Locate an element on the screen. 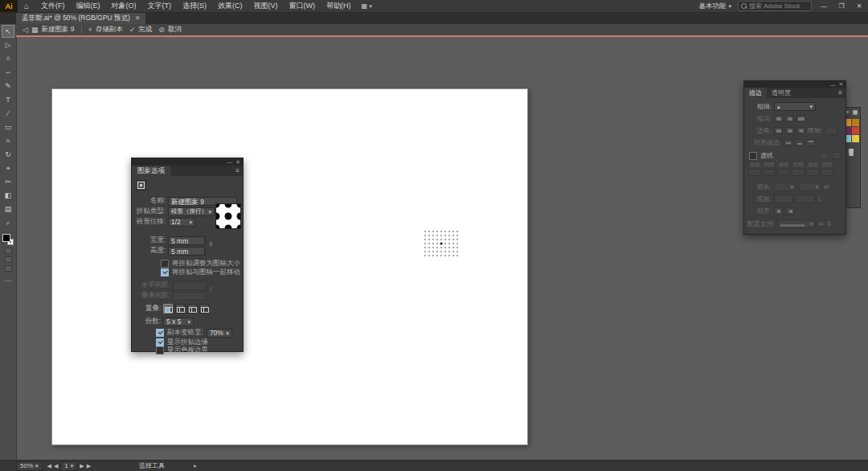 The width and height of the screenshot is (868, 471). show-swatch-bounds-checkbox is located at coordinates (160, 350).